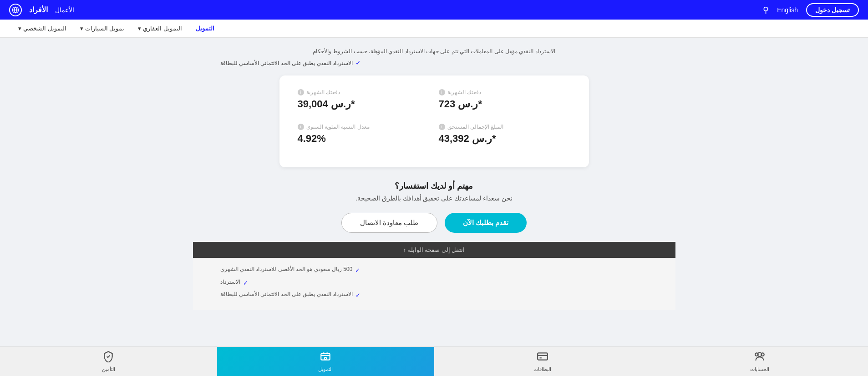  What do you see at coordinates (358, 271) in the screenshot?
I see `check-icon-fn1: ✓` at bounding box center [358, 271].